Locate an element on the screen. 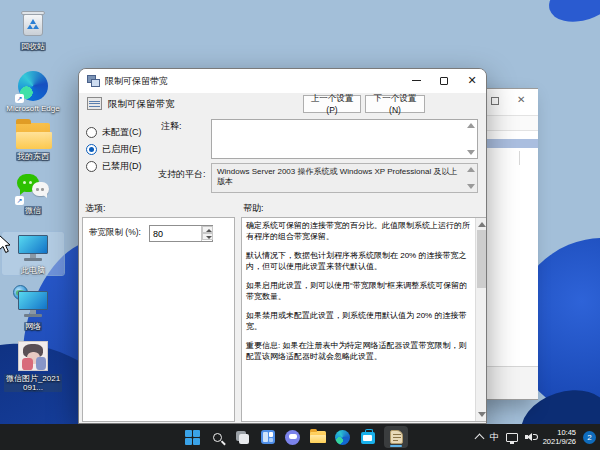  desktop-icon-label: 此电脑 is located at coordinates (33, 270).